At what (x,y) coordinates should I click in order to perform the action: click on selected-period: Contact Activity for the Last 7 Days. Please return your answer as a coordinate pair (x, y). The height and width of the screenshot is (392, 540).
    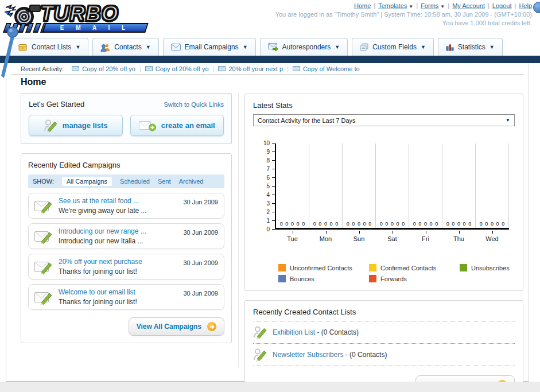
    Looking at the image, I should click on (306, 121).